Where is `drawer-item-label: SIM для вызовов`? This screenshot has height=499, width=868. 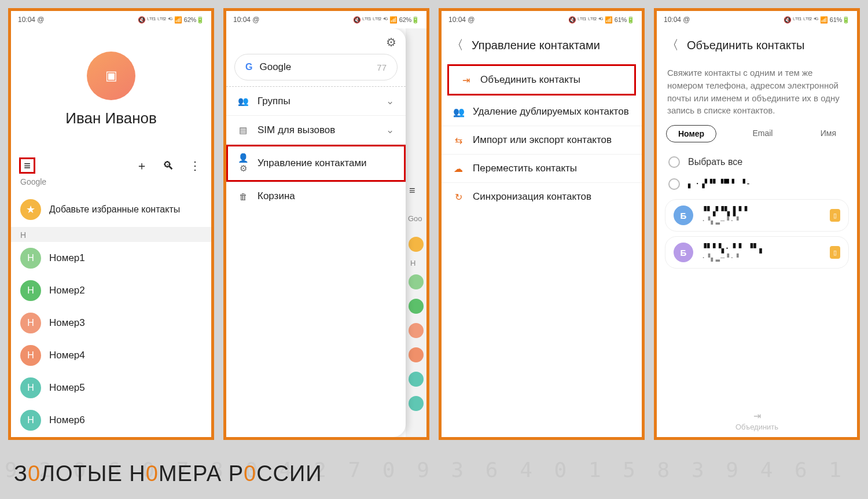 drawer-item-label: SIM для вызовов is located at coordinates (296, 130).